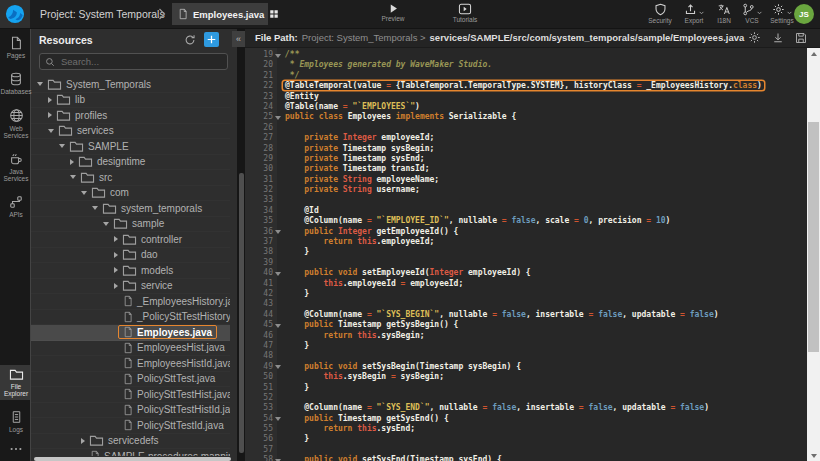 This screenshot has height=461, width=820. Describe the element at coordinates (801, 38) in the screenshot. I see `save-file-icon` at that location.